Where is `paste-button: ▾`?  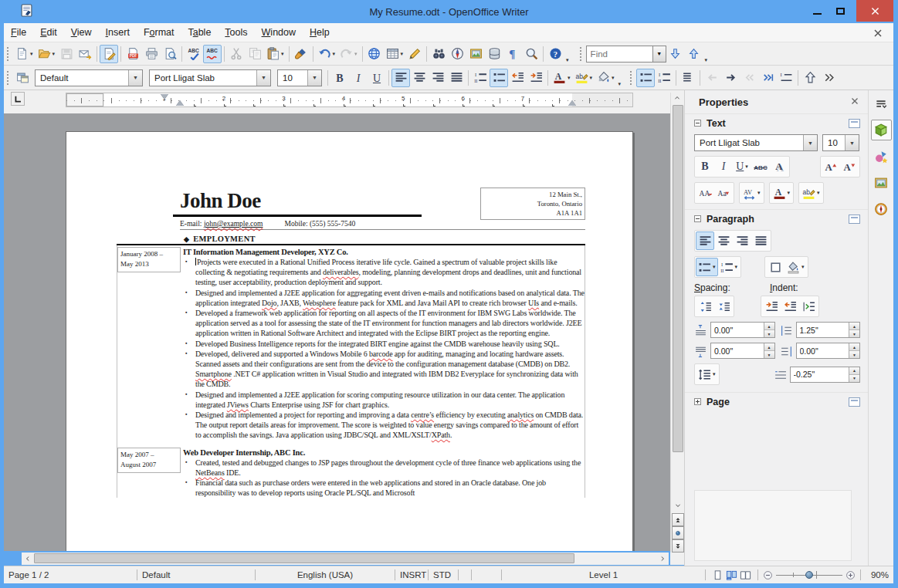 paste-button: ▾ is located at coordinates (275, 54).